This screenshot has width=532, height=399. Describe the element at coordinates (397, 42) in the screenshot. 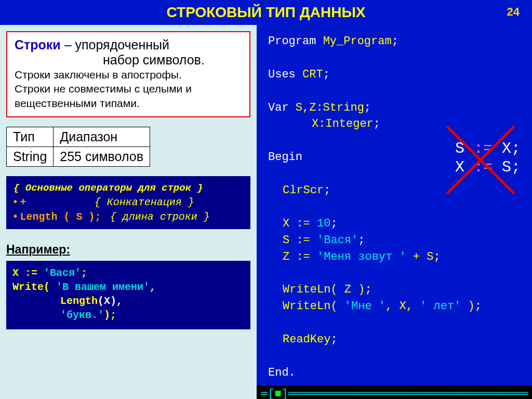

I see `code-line: Program My_Program;` at that location.